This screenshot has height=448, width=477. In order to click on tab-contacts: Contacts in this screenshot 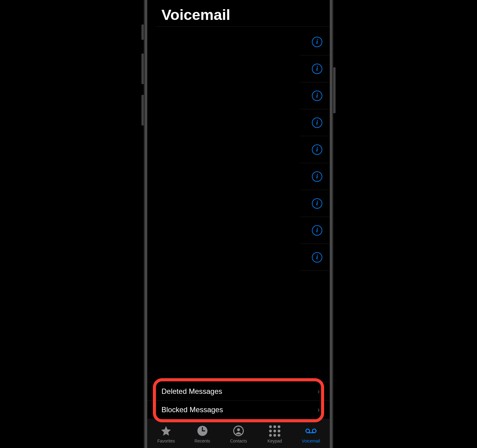, I will do `click(239, 434)`.